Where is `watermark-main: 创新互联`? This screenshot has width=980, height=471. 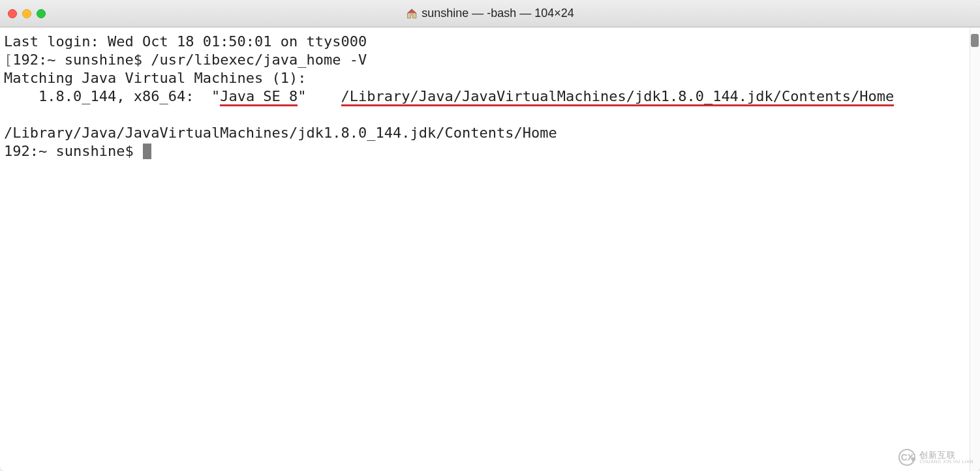 watermark-main: 创新互联 is located at coordinates (946, 455).